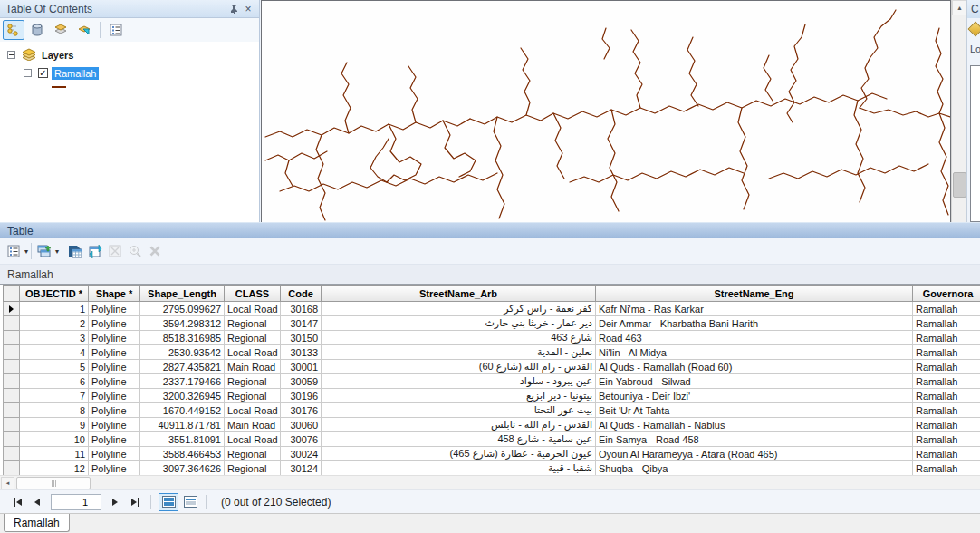  Describe the element at coordinates (458, 382) in the screenshot. I see `cell-streetname_arb: عين يبرود - سلواد` at that location.